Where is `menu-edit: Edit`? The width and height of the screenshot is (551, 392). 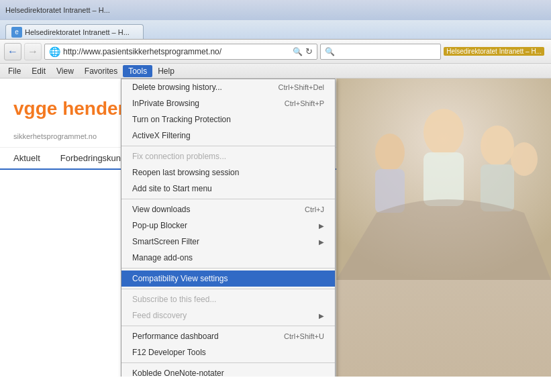 menu-edit: Edit is located at coordinates (39, 71).